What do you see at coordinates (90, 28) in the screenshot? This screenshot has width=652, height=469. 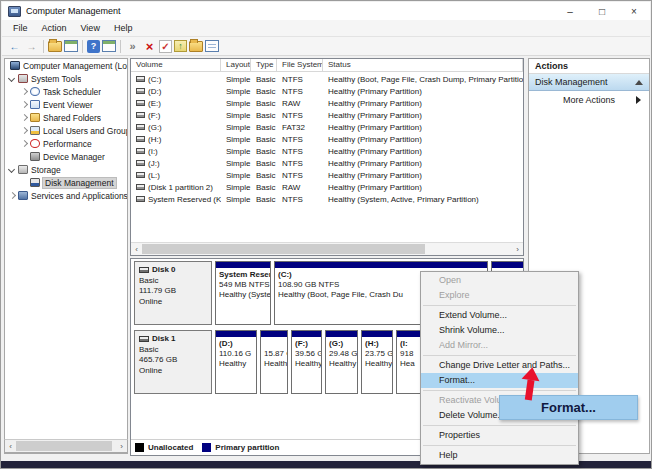 I see `menu-view: View` at bounding box center [90, 28].